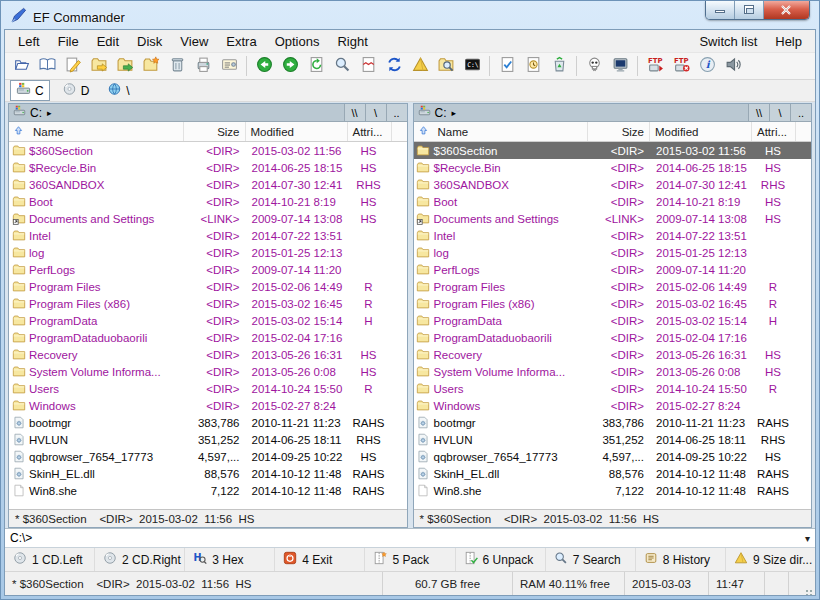 This screenshot has height=600, width=820. Describe the element at coordinates (99, 66) in the screenshot. I see `toolbar-copy-button` at that location.